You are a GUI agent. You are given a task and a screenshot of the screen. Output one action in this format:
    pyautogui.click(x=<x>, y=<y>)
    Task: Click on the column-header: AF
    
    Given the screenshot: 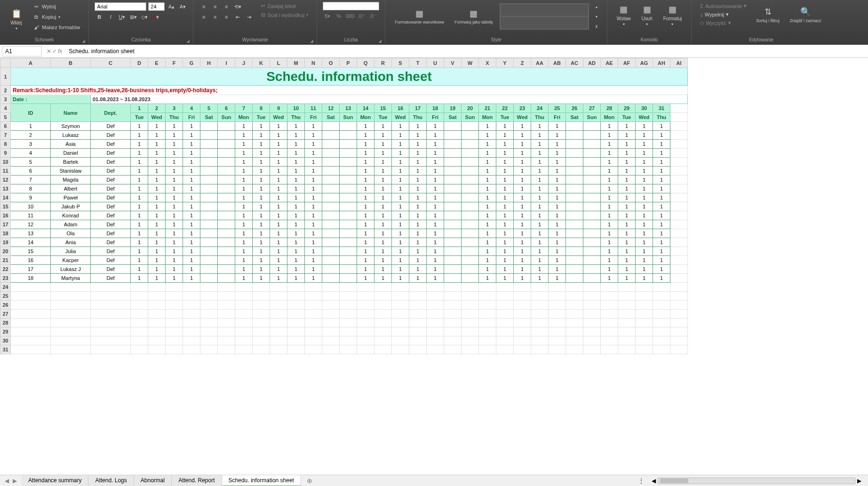 What is the action you would take?
    pyautogui.click(x=627, y=63)
    